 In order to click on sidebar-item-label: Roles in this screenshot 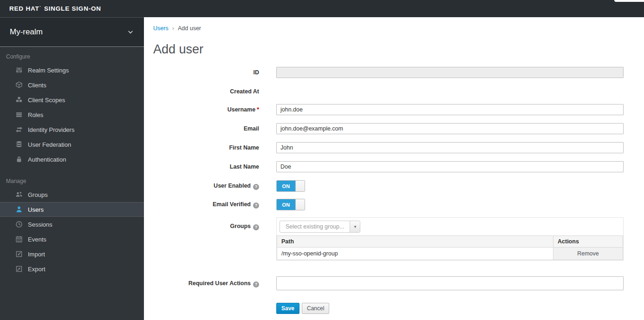, I will do `click(35, 115)`.